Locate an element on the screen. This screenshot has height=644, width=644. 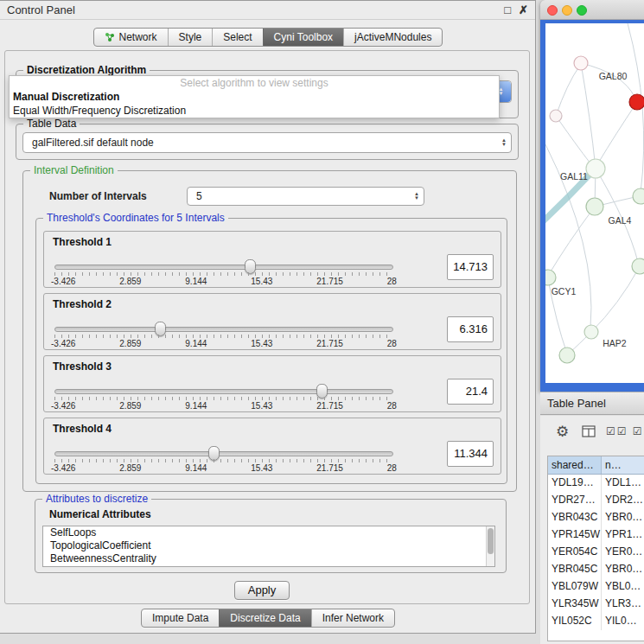
table-panel-header: Table Panel is located at coordinates (592, 403).